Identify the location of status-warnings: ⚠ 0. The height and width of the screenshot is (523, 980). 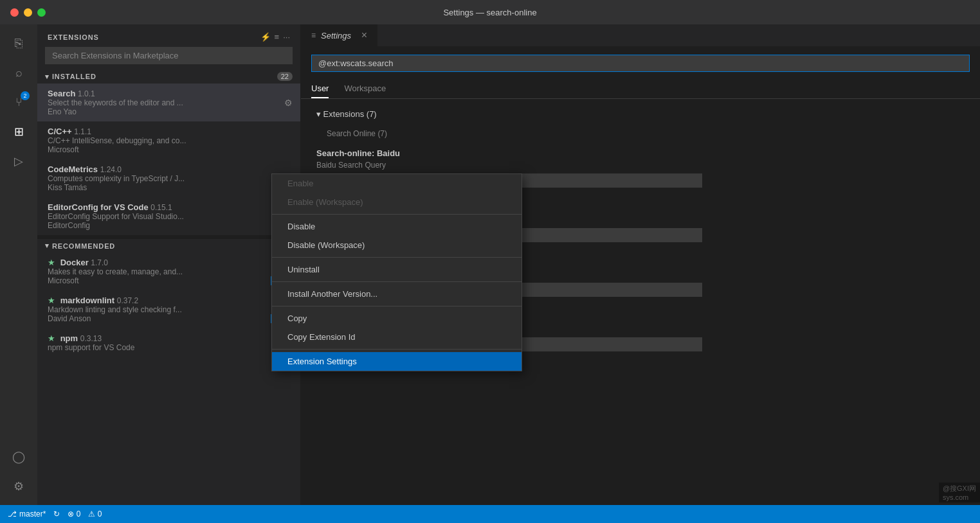
(95, 514).